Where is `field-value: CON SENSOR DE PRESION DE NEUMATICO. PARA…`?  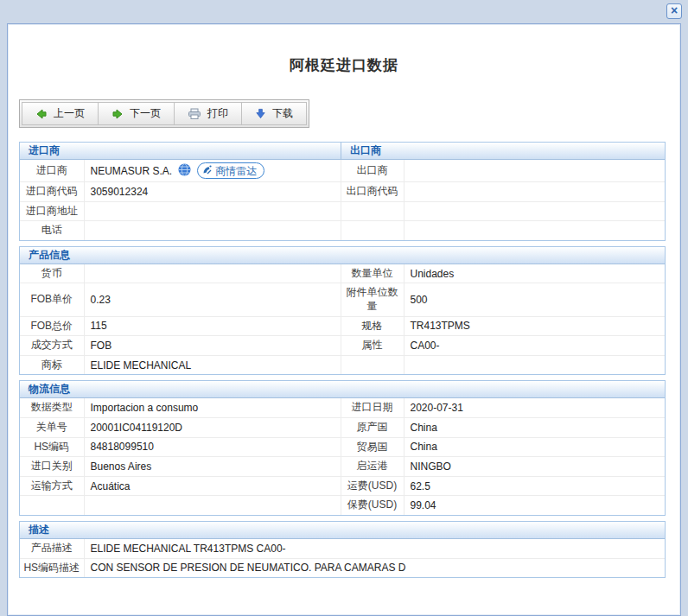
field-value: CON SENSOR DE PRESION DE NEUMATICO. PARA… is located at coordinates (374, 568).